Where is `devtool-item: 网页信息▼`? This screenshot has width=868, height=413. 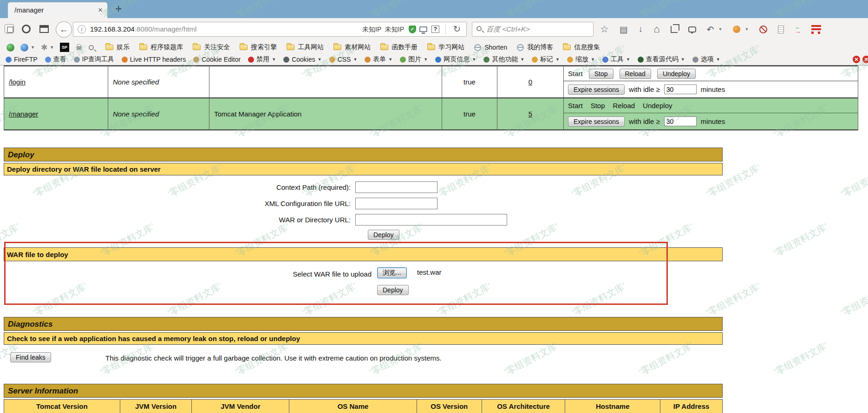 devtool-item: 网页信息▼ is located at coordinates (456, 59).